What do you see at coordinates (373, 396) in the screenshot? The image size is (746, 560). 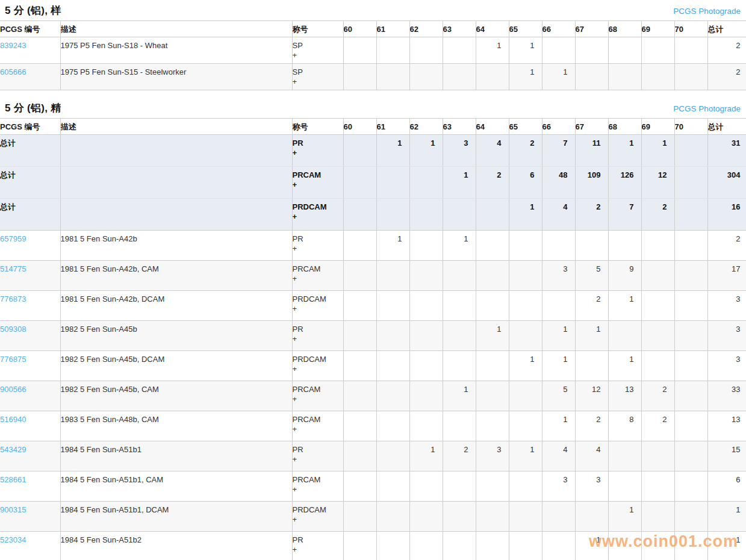 I see `table-row: 9005661982 5 Fen Sun-A45b, CAMPRCAM+1512…` at bounding box center [373, 396].